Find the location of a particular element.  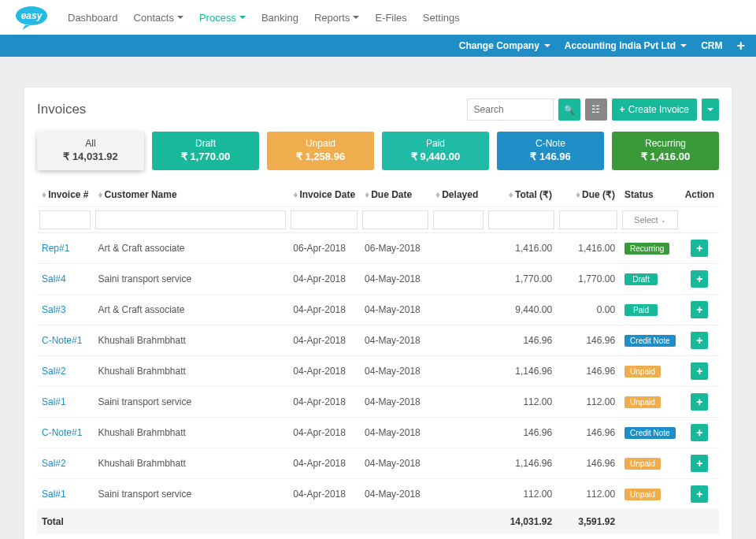

cell-due: 1,416.00 is located at coordinates (588, 249).